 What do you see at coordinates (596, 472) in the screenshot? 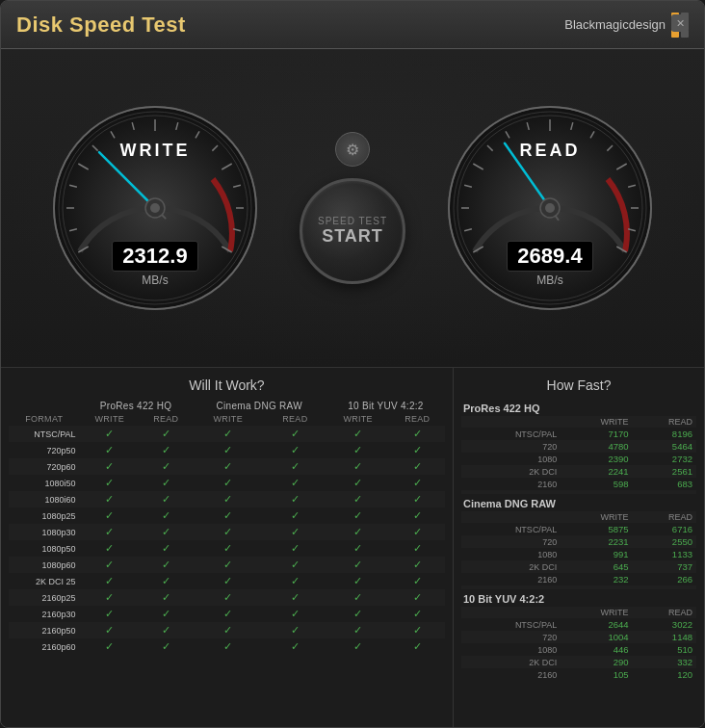
I see `write-value: 2241` at bounding box center [596, 472].